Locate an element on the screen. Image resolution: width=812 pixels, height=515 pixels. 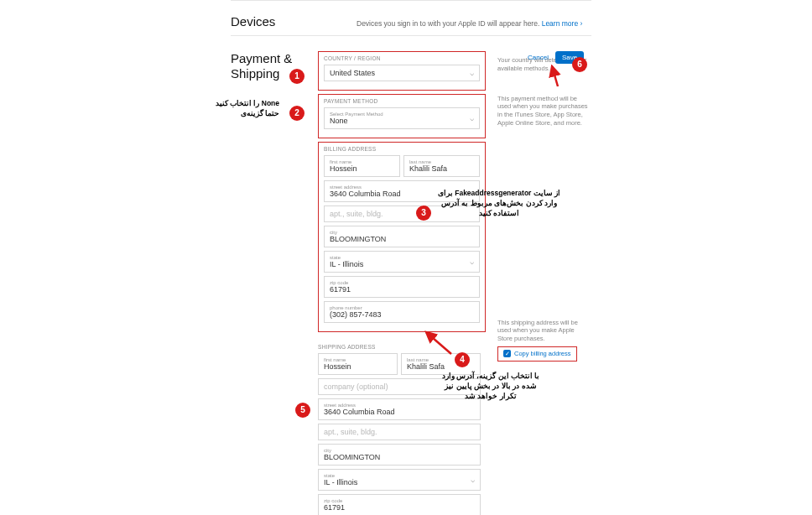
billing-zip: zip code 61791 is located at coordinates (402, 287).